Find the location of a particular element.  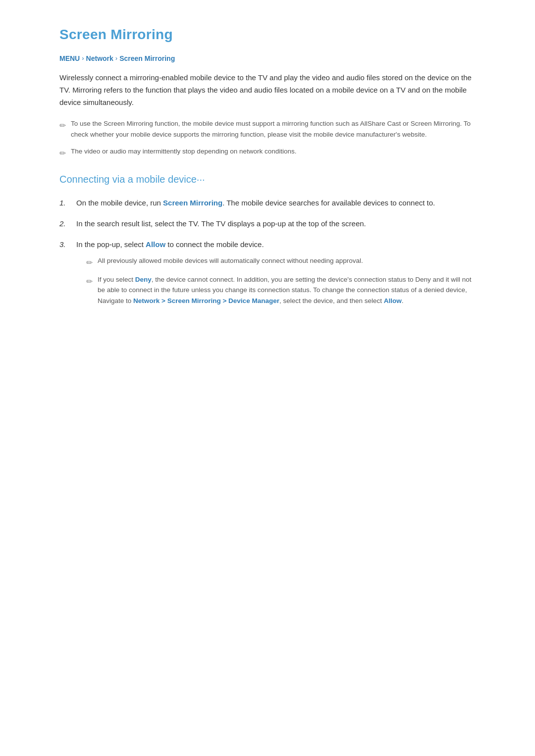

page-title: Screen Mirroring is located at coordinates (268, 35).